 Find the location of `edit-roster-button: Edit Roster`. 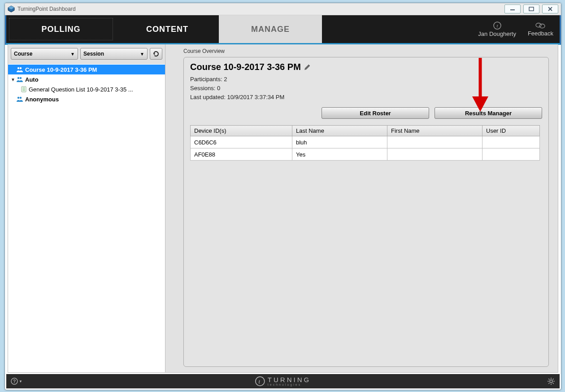

edit-roster-button: Edit Roster is located at coordinates (375, 113).